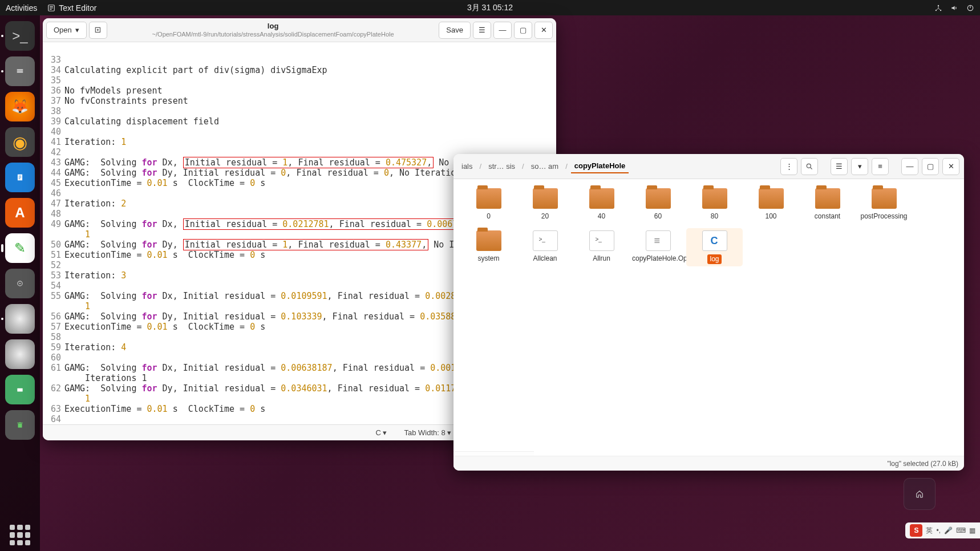 The width and height of the screenshot is (980, 551). Describe the element at coordinates (20, 283) in the screenshot. I see `dock: >_ 🦊 ◉ A ✎` at that location.